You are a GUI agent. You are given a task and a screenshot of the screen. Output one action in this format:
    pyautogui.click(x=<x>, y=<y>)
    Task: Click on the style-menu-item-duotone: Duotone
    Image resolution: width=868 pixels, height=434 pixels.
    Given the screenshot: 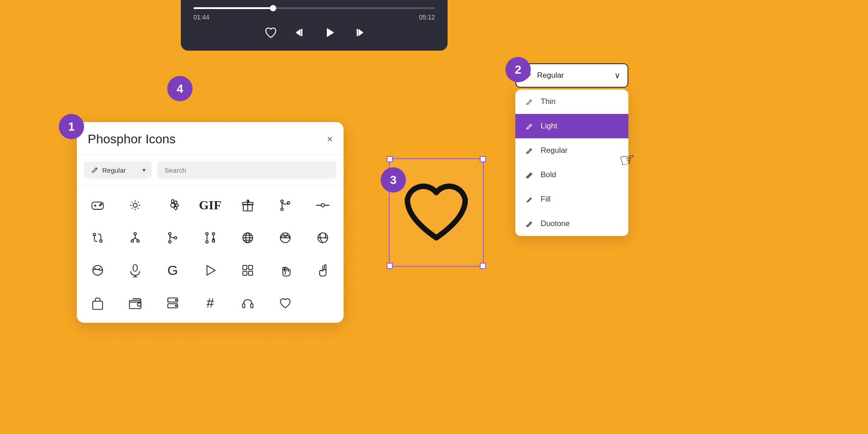 What is the action you would take?
    pyautogui.click(x=572, y=224)
    